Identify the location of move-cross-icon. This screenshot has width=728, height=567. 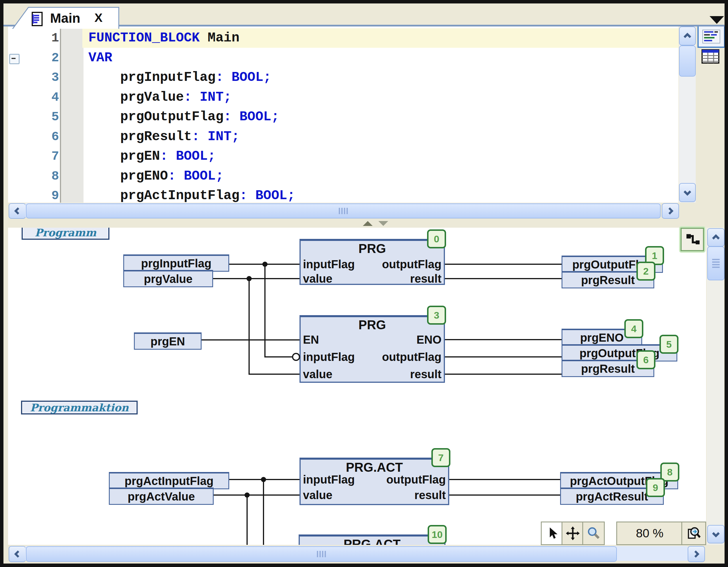
(573, 533).